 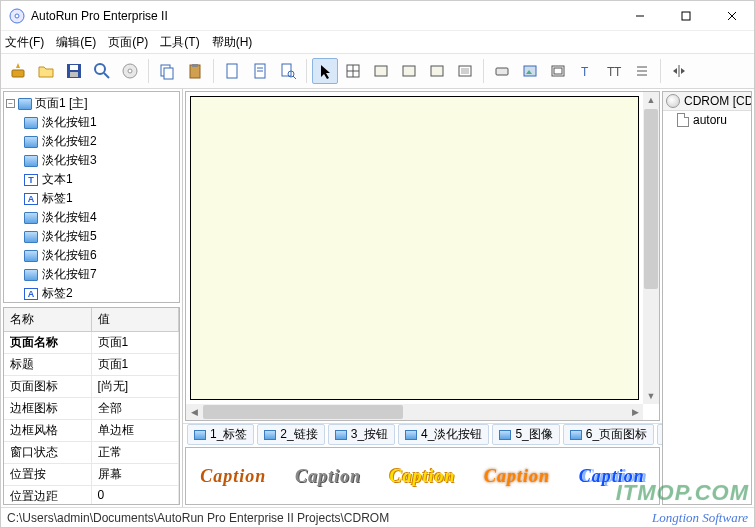 I want to click on prop-col-name: 名称, so click(x=48, y=320).